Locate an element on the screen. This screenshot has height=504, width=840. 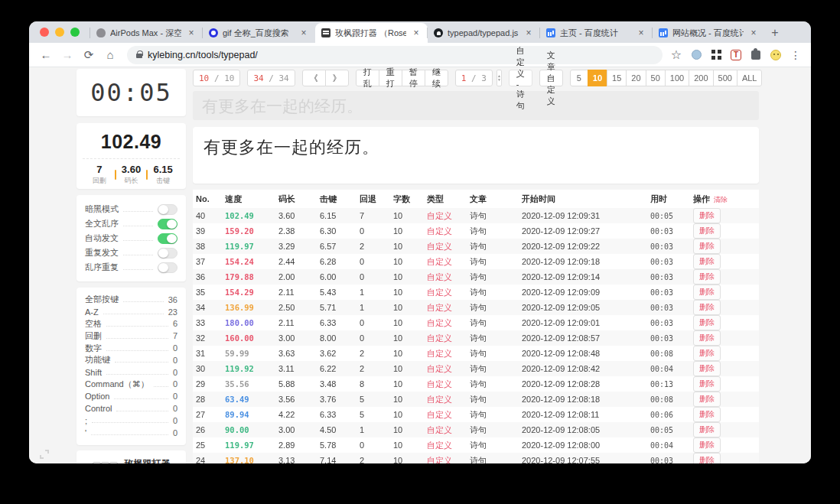
browser-tab: 玫枫跟打器 （Roseo Mapl× is located at coordinates (372, 33).